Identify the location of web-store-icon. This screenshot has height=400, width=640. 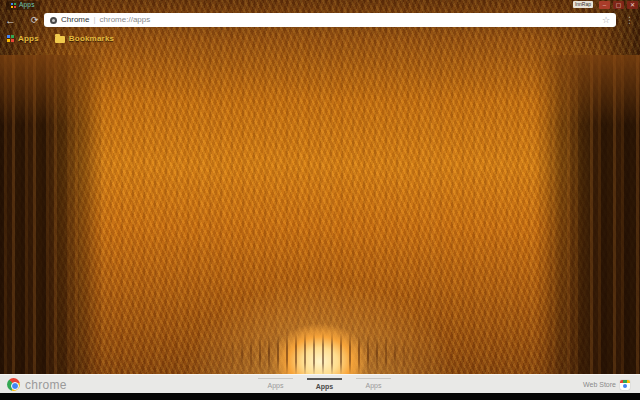
(625, 385).